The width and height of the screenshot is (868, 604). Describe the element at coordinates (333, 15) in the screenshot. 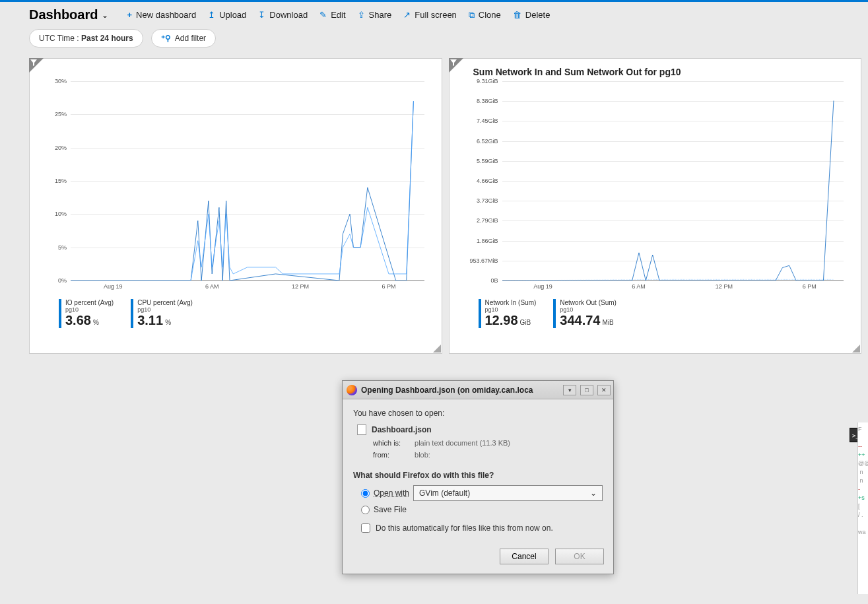

I see `edit-button: ✎ Edit` at that location.